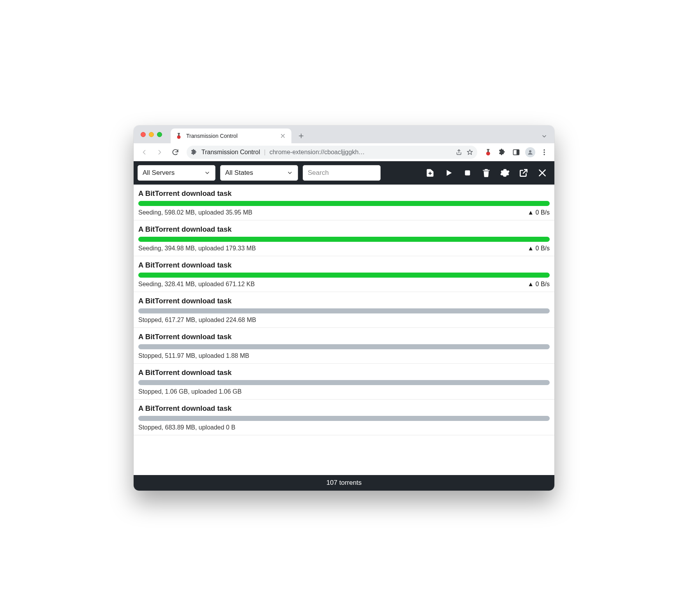  What do you see at coordinates (502, 152) in the screenshot?
I see `extensions-icon` at bounding box center [502, 152].